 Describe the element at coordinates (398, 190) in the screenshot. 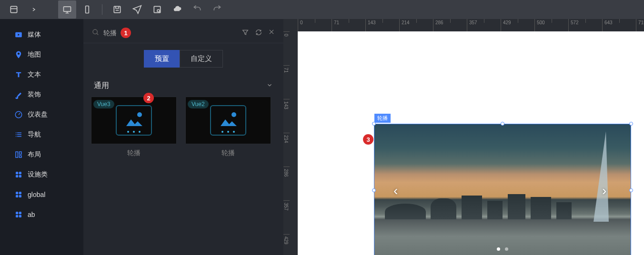

I see `carousel-prev-button: ‹` at that location.